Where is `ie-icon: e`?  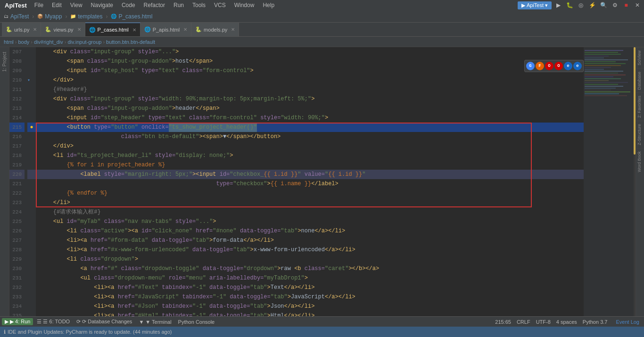
ie-icon: e is located at coordinates (568, 66).